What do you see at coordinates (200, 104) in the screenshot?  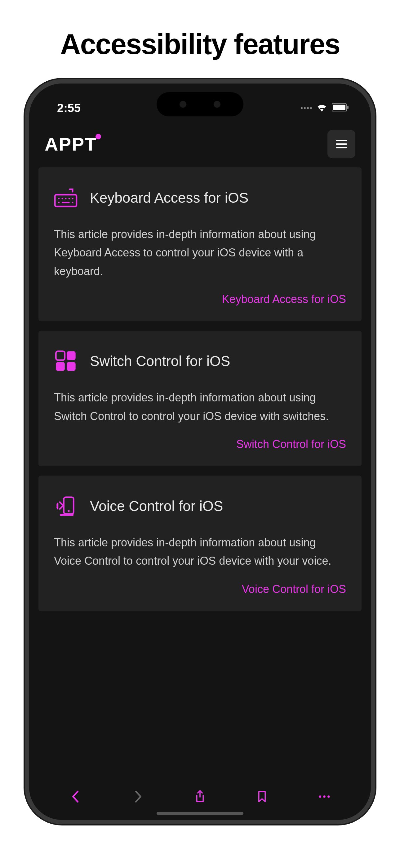 I see `dynamic-island` at bounding box center [200, 104].